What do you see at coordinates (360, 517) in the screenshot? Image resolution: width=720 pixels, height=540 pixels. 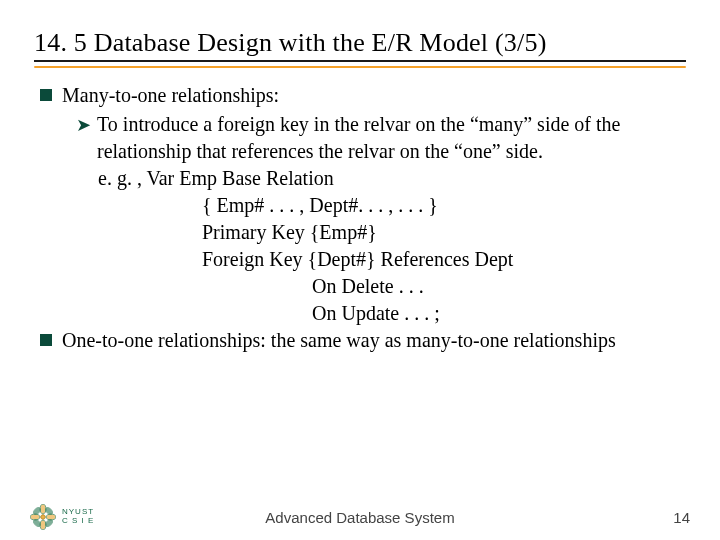 I see `slide-footer: NYUST C S I E Advanced Database System 1…` at bounding box center [360, 517].